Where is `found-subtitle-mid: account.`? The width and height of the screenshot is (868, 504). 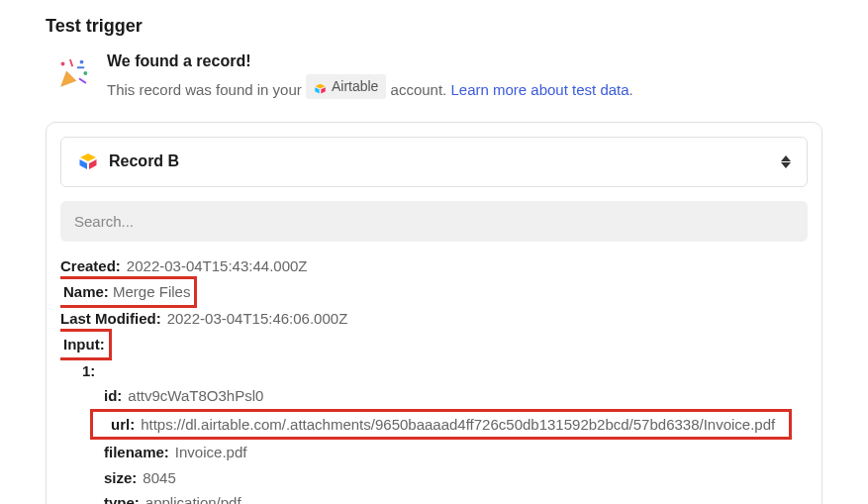 found-subtitle-mid: account. is located at coordinates (422, 89).